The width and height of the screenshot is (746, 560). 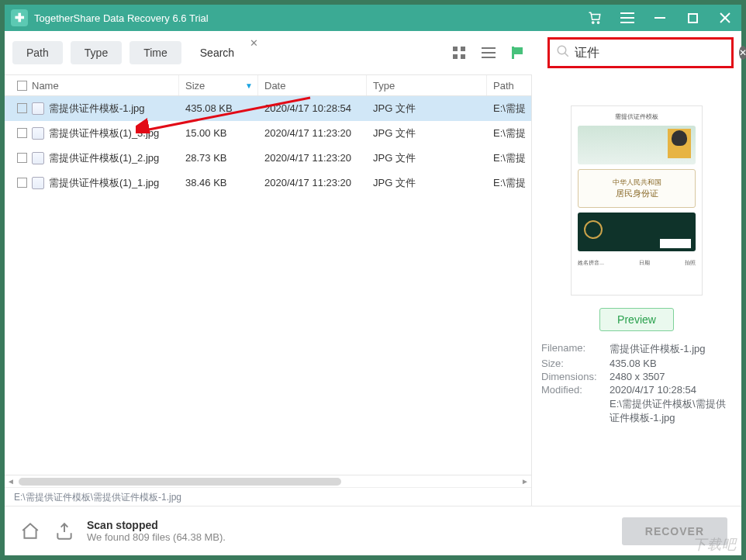 What do you see at coordinates (219, 85) in the screenshot?
I see `col-size: Size▼` at bounding box center [219, 85].